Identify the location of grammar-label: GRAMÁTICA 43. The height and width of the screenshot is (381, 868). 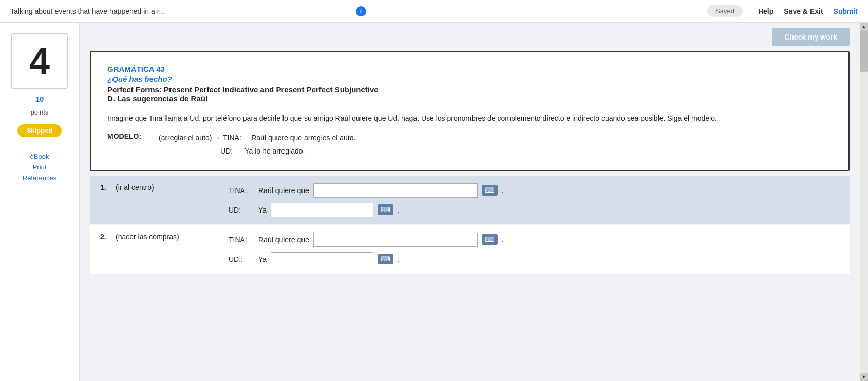
(469, 69).